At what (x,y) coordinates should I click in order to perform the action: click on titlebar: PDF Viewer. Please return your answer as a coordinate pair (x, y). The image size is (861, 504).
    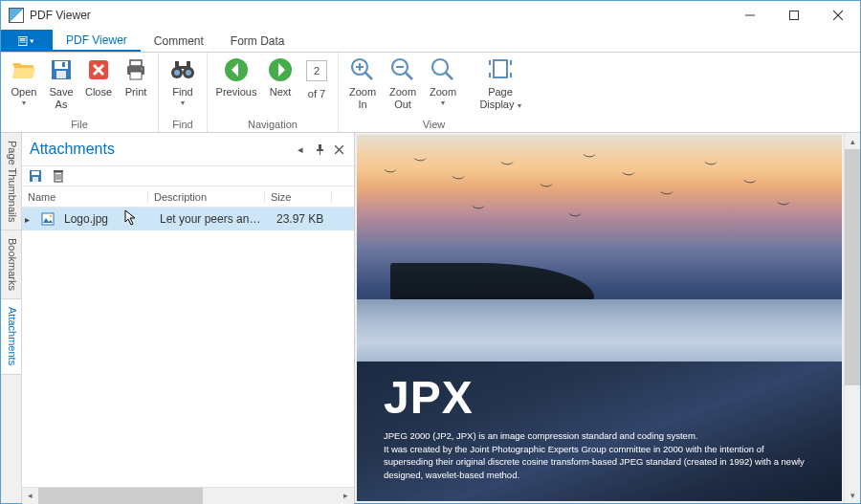
    Looking at the image, I should click on (430, 15).